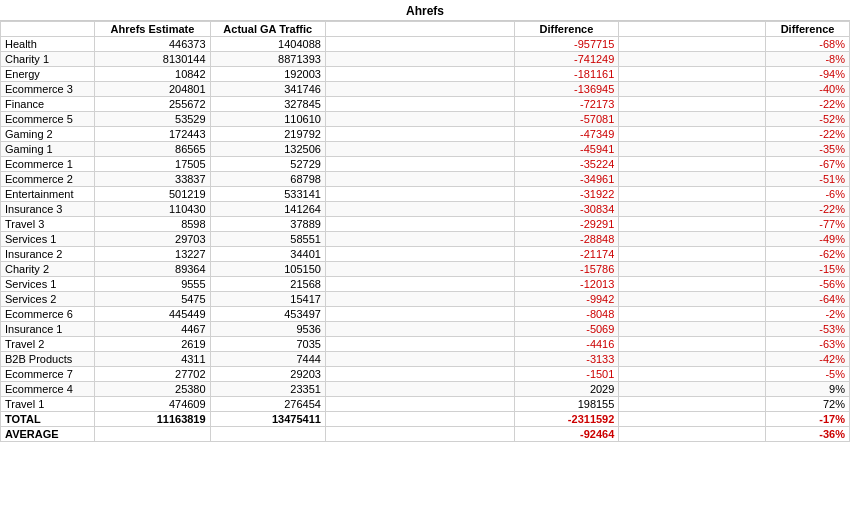  What do you see at coordinates (808, 194) in the screenshot?
I see `row-diff-pct: -6%` at bounding box center [808, 194].